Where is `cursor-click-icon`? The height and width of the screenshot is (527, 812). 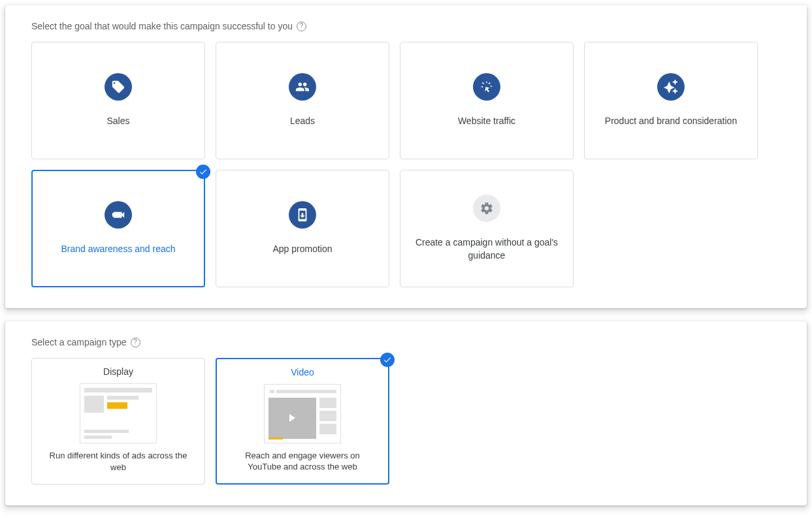
cursor-click-icon is located at coordinates (487, 87).